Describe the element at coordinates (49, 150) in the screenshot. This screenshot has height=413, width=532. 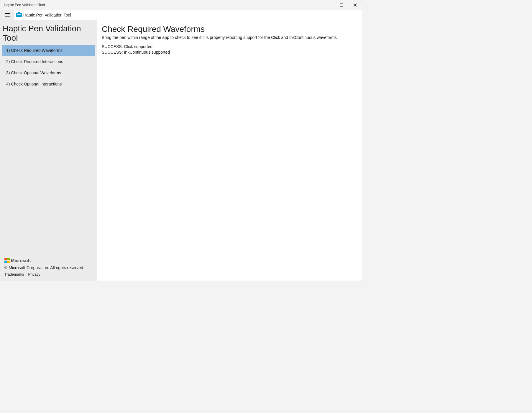
I see `sidebar: Haptic Pen Validation Tool 1) Check Requ…` at that location.